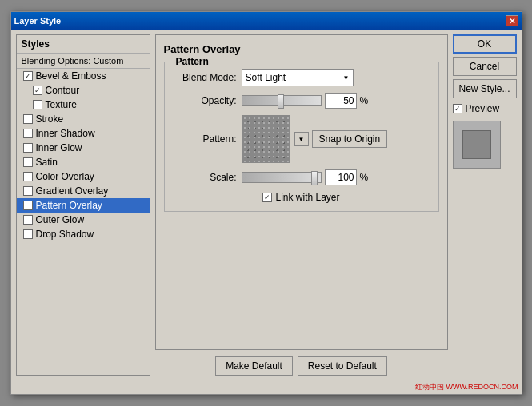  I want to click on right-panel: OK Cancel New Style... Preview, so click(485, 205).